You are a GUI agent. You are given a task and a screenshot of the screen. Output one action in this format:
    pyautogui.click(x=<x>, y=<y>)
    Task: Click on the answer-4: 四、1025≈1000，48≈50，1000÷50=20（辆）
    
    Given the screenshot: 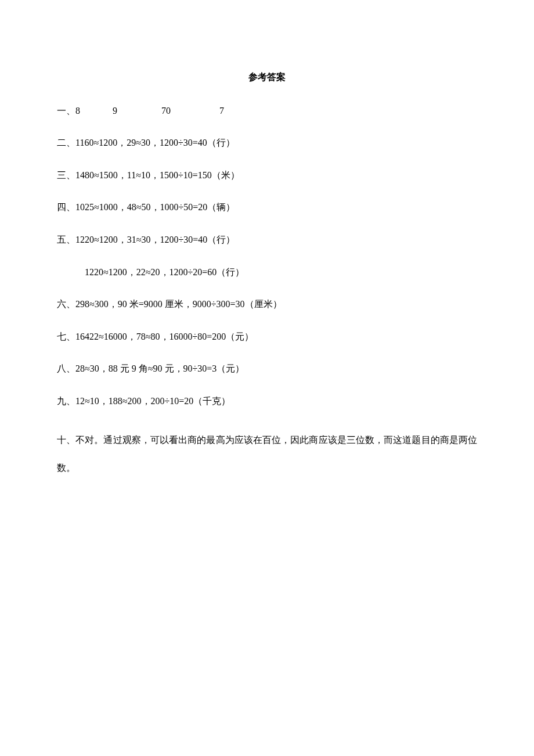 What is the action you would take?
    pyautogui.click(x=267, y=207)
    